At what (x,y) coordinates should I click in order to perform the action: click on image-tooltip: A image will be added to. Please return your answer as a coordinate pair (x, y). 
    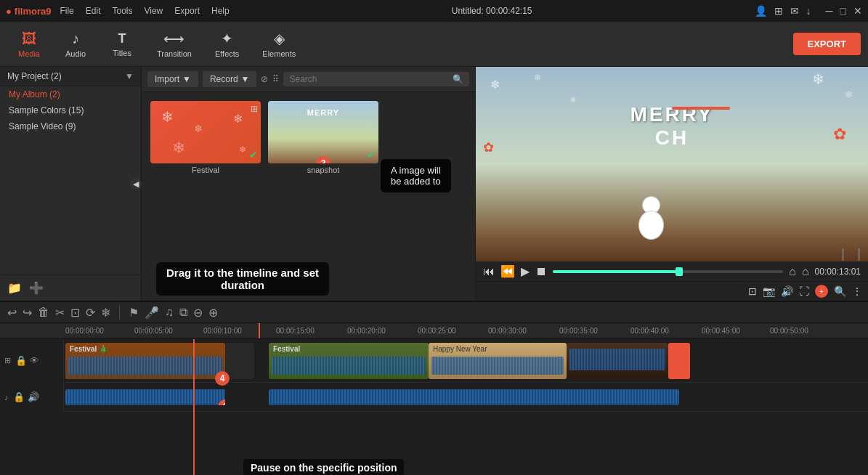
    Looking at the image, I should click on (415, 176).